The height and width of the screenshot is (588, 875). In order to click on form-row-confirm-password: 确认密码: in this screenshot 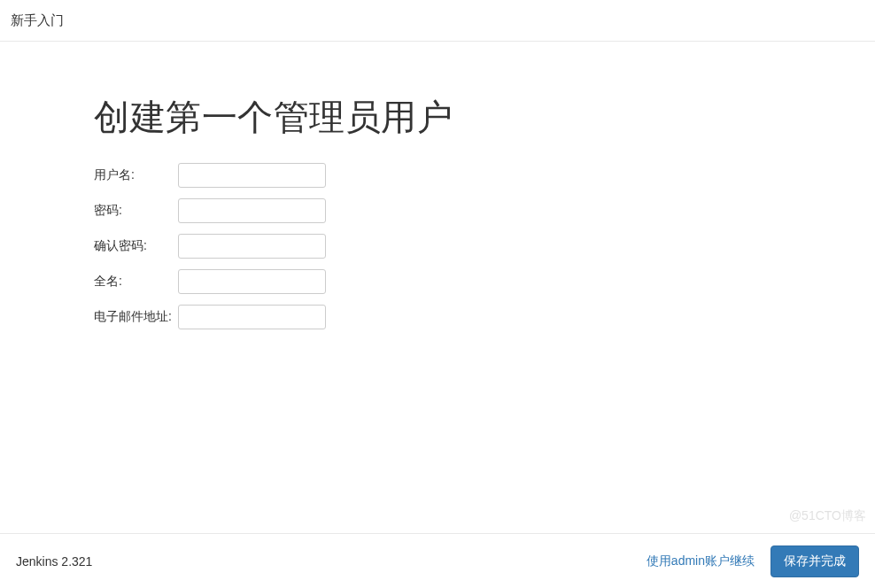, I will do `click(484, 246)`.